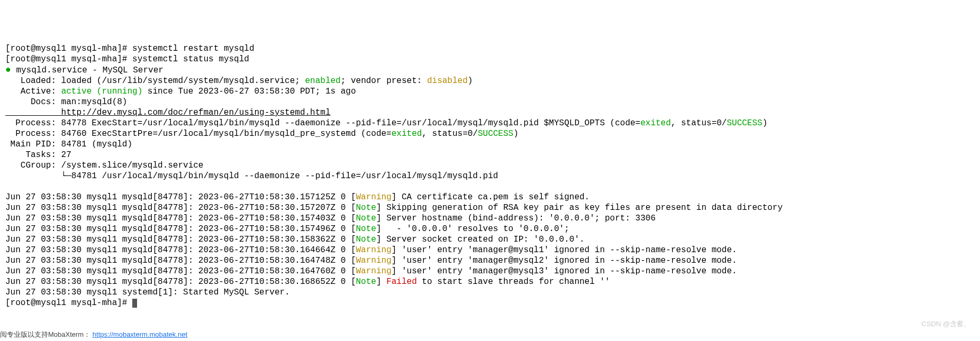 This screenshot has height=341, width=980. What do you see at coordinates (66, 102) in the screenshot?
I see `docs-line: Docs: man:mysqld(8)` at bounding box center [66, 102].